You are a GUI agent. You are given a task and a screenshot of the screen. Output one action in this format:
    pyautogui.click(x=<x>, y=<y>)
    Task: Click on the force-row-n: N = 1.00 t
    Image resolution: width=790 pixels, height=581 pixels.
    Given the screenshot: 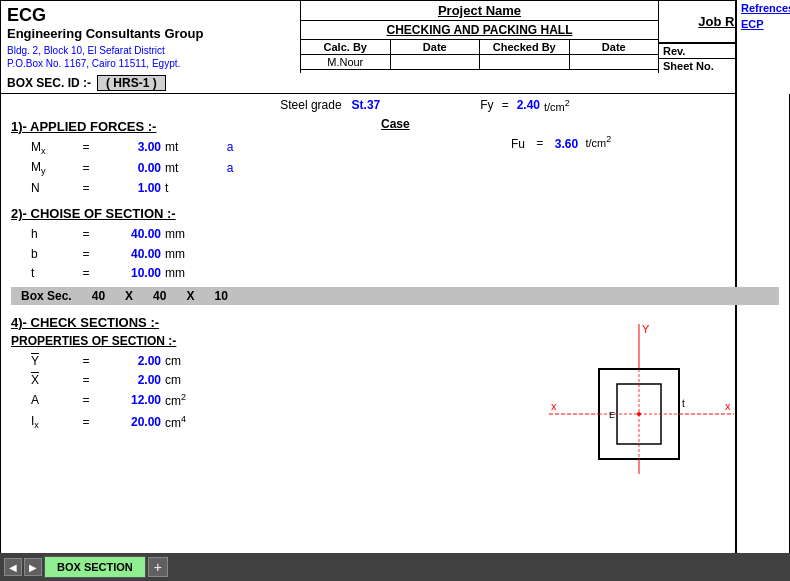 What is the action you would take?
    pyautogui.click(x=395, y=188)
    